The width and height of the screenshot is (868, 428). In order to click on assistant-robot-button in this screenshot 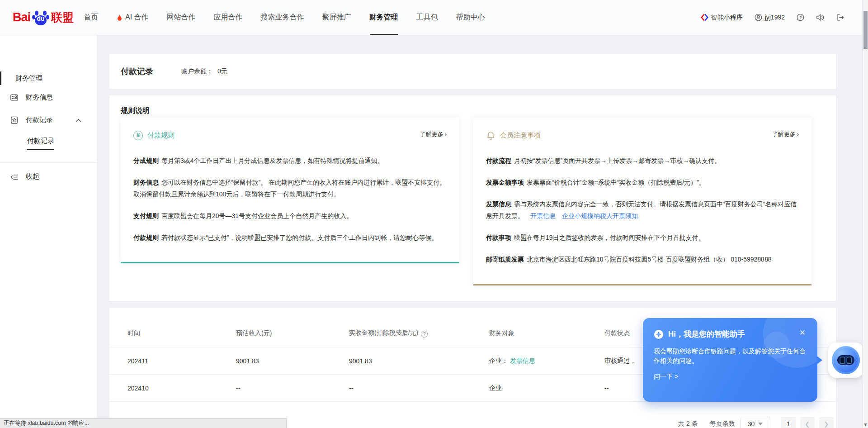, I will do `click(846, 360)`.